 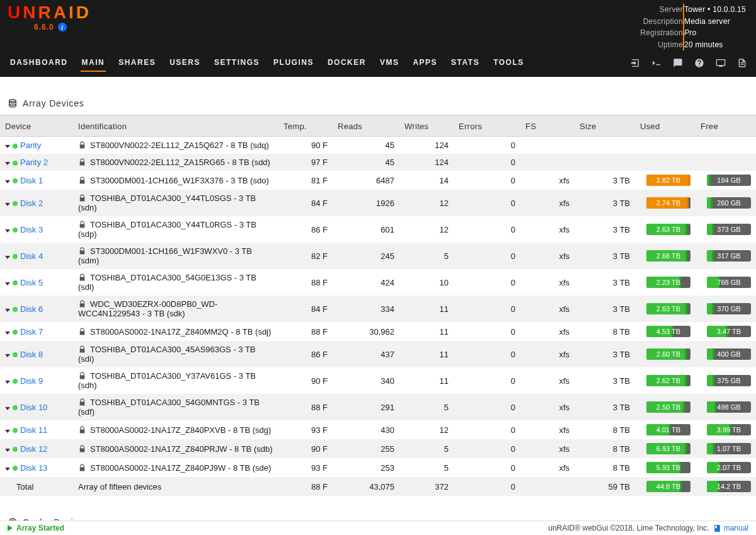 What do you see at coordinates (32, 309) in the screenshot?
I see `device-link: Disk 6` at bounding box center [32, 309].